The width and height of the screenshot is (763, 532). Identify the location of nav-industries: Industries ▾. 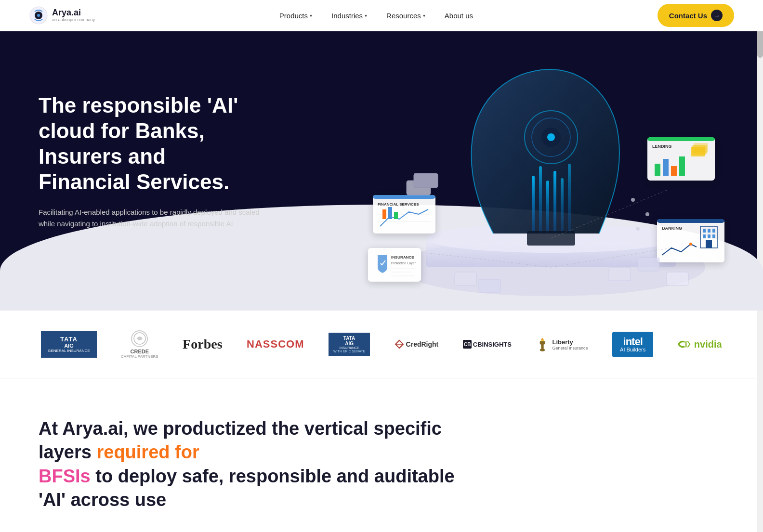
(349, 15).